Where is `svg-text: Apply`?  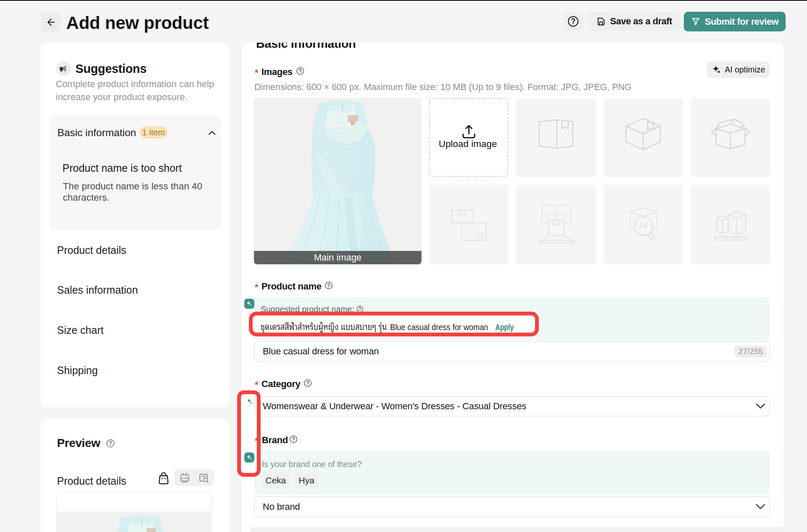
svg-text: Apply is located at coordinates (504, 327).